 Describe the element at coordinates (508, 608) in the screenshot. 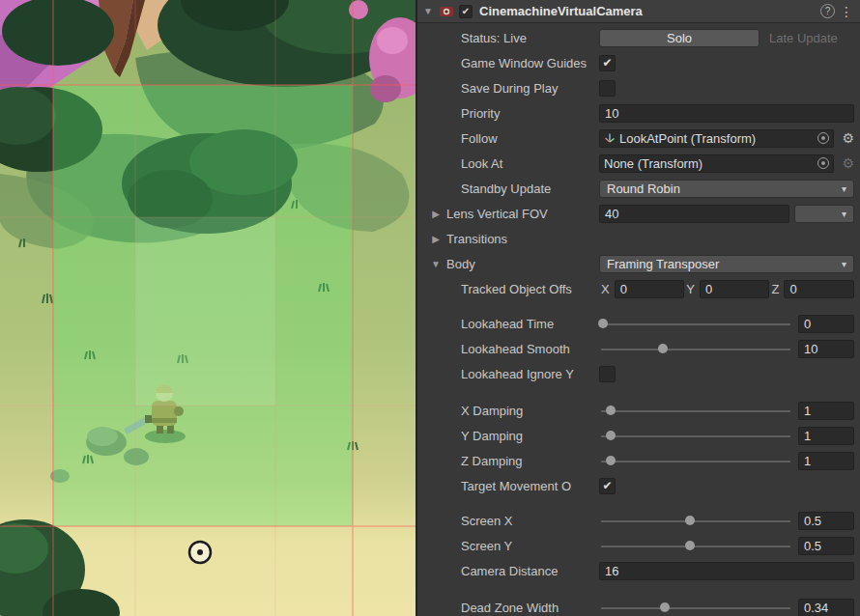

I see `dead-zone-width-label: Dead Zone Width` at that location.